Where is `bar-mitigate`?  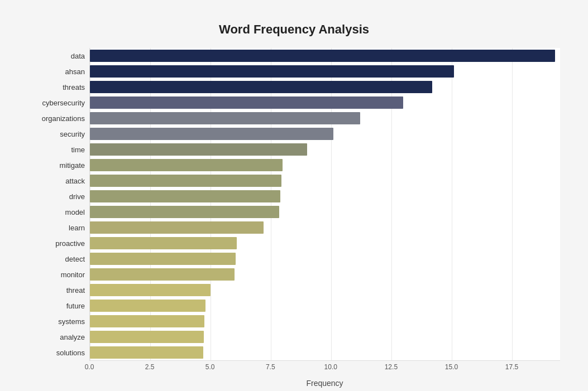
bar-mitigate is located at coordinates (187, 165).